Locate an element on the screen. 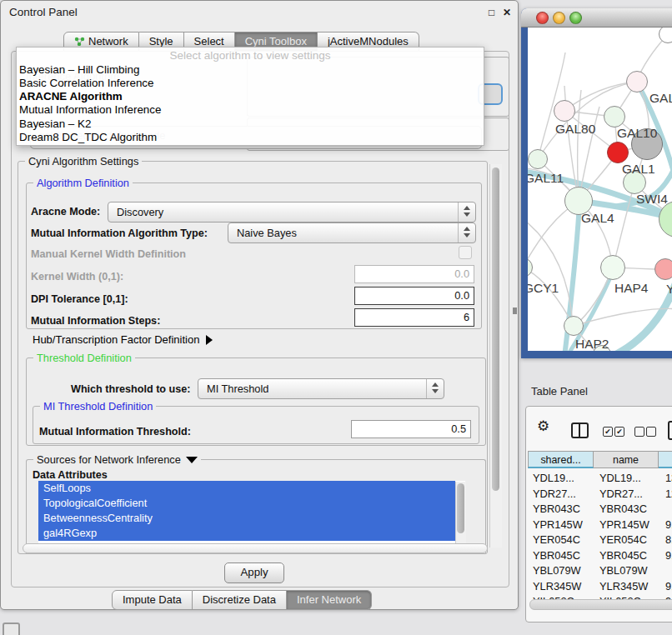 This screenshot has width=672, height=635. node-label-gal4: GAL4 is located at coordinates (598, 218).